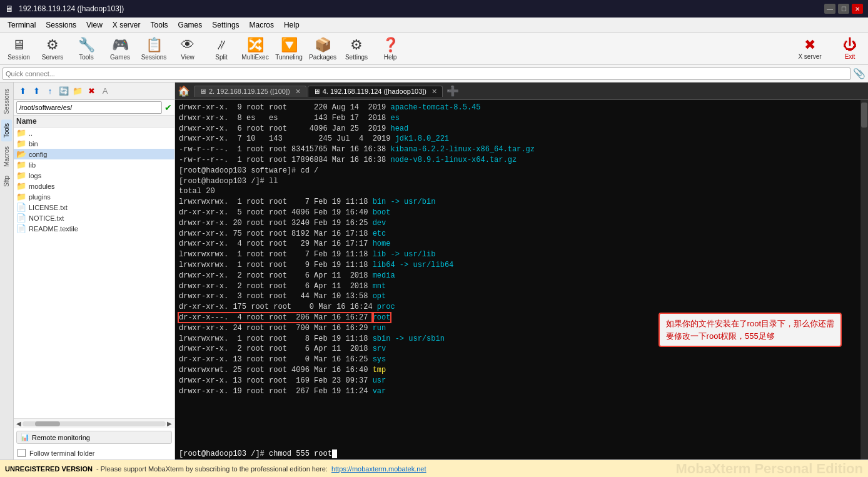 The image size is (868, 477). Describe the element at coordinates (518, 286) in the screenshot. I see `terminal-line: drwxr-xr-x. 2 root root 6 Apr 11 2018 mn…` at that location.